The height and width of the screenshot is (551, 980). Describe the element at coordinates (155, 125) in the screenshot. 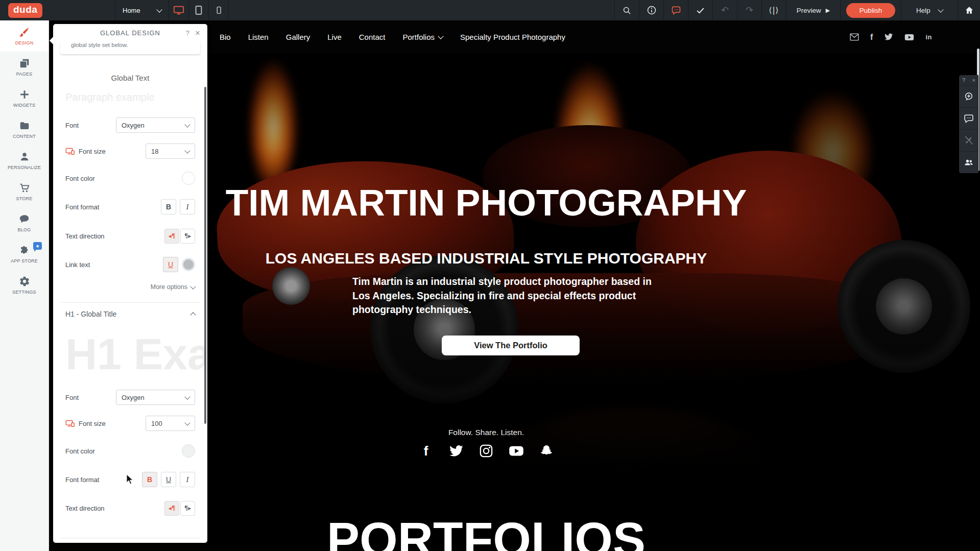

I see `font-dropdown: Oxygen` at that location.